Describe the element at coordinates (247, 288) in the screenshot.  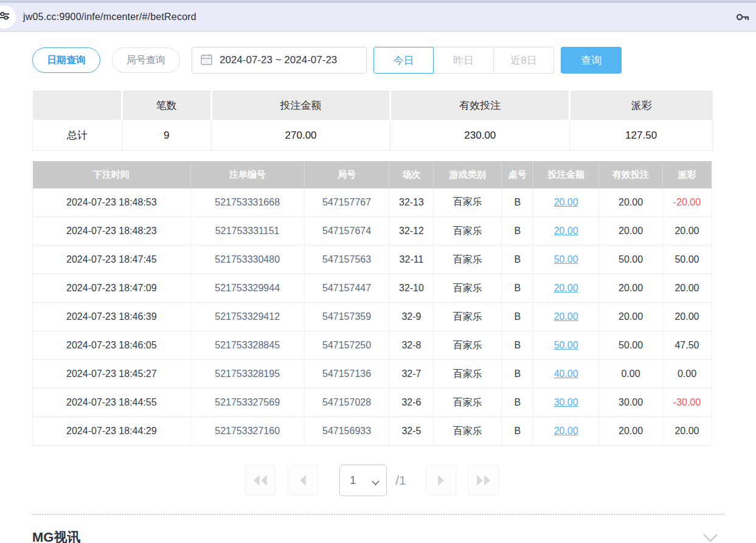
I see `cell-order-no: 521753329944` at that location.